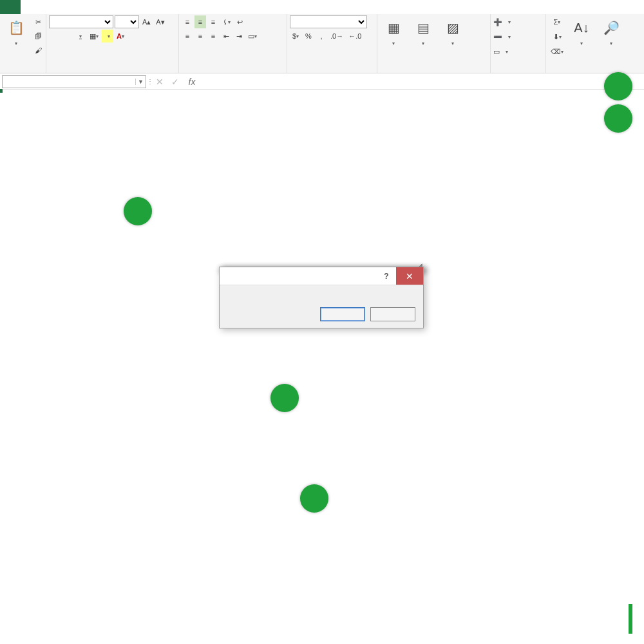 This screenshot has width=644, height=644. Describe the element at coordinates (81, 22) in the screenshot. I see `font-family-select` at that location.